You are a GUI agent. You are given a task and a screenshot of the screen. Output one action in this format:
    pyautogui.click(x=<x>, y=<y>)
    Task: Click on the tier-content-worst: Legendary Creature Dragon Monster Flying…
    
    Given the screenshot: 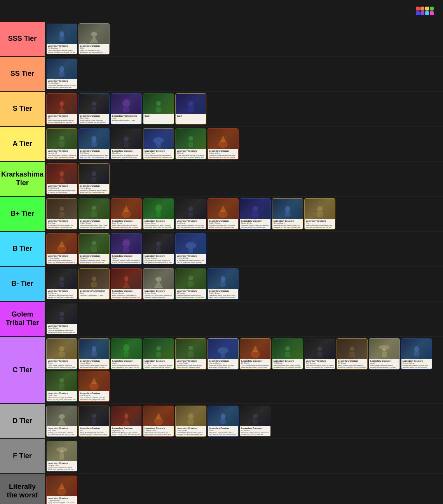 What is the action you would take?
    pyautogui.click(x=244, y=489)
    